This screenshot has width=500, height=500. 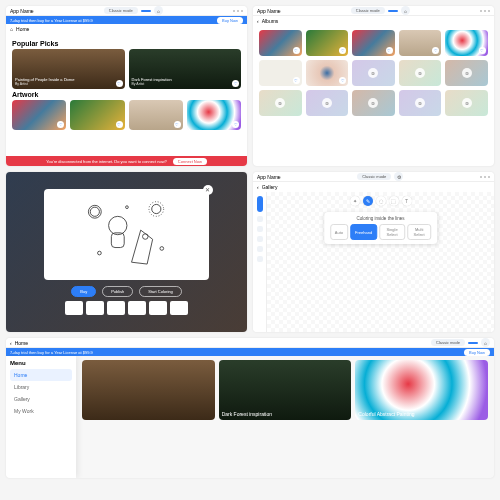 I want to click on popup-title: Coloring inside the lines, so click(x=381, y=218).